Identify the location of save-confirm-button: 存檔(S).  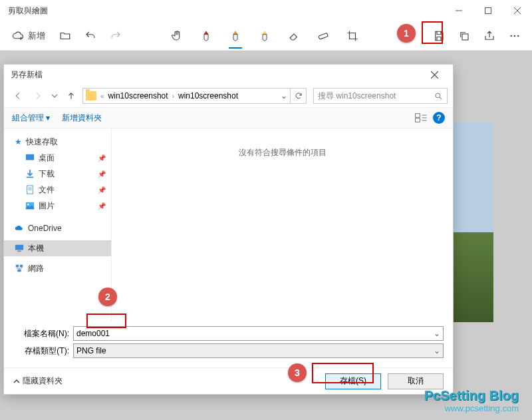
(353, 381).